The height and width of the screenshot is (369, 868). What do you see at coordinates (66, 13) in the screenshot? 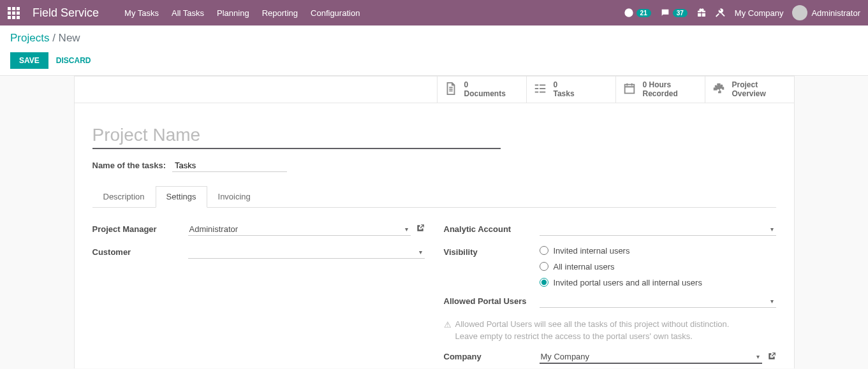
I see `brand-title: Field Service` at bounding box center [66, 13].